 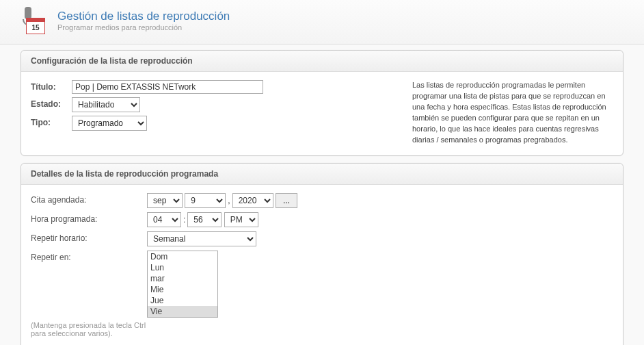 What do you see at coordinates (202, 239) in the screenshot?
I see `repeat-schedule-select: Semanal` at bounding box center [202, 239].